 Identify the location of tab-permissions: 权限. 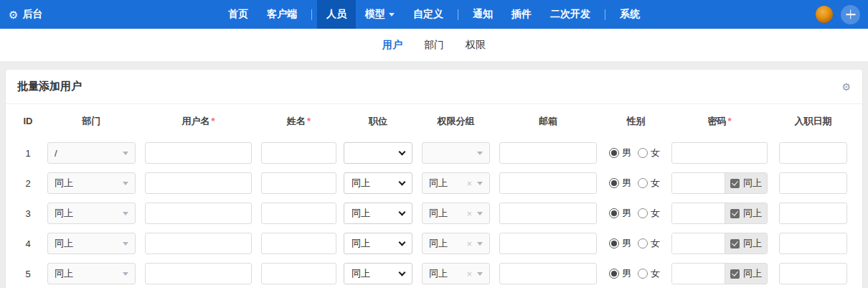
(476, 45).